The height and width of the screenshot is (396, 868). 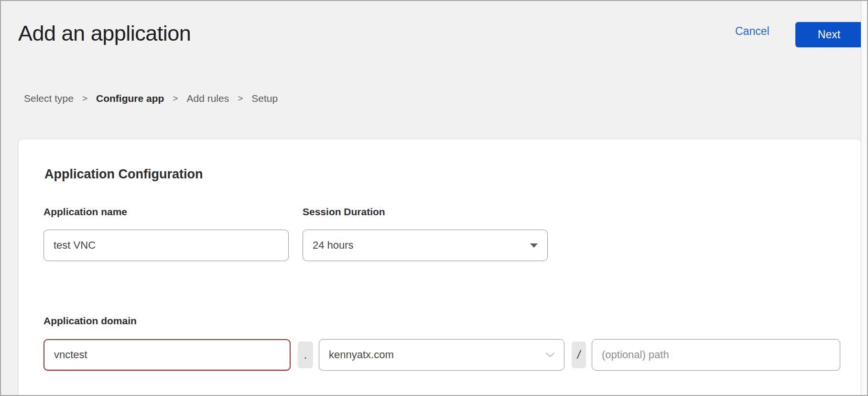 I want to click on breadcrumb: Select type > Configure app > Add rules …, so click(x=151, y=99).